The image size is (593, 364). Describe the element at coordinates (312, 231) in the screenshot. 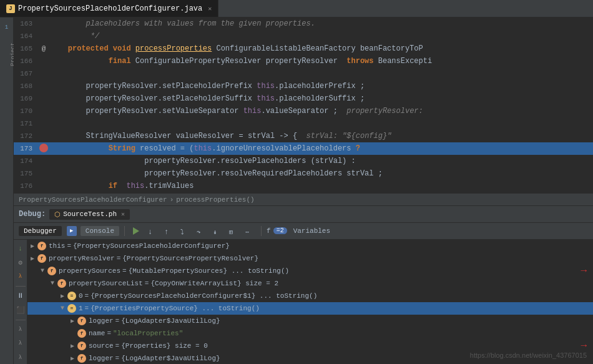

I see `variables-label: Variables` at that location.